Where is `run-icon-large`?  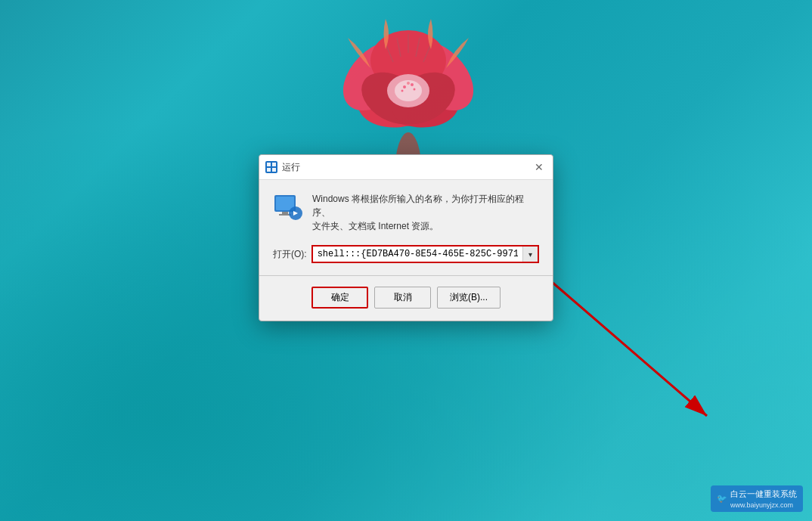 run-icon-large is located at coordinates (288, 207).